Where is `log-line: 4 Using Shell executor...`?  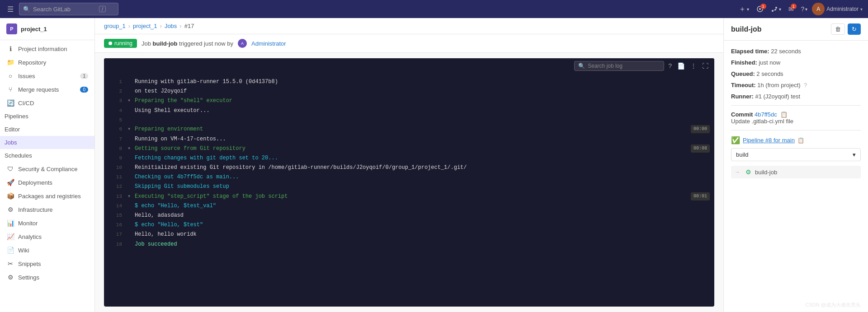 log-line: 4 Using Shell executor... is located at coordinates (409, 111).